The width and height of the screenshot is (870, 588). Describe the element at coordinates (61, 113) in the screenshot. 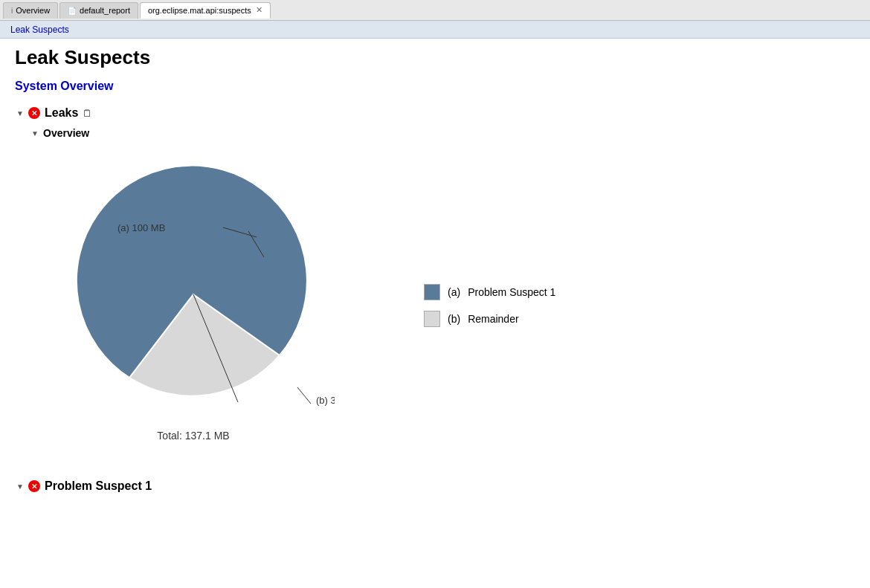

I see `leaks-section-title: Leaks` at that location.